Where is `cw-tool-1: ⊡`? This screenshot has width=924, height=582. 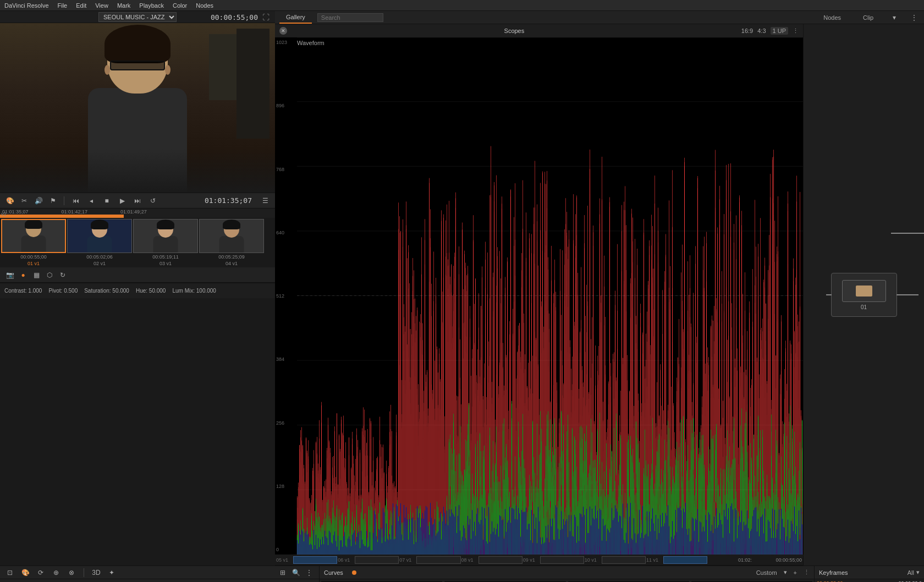
cw-tool-1: ⊡ is located at coordinates (10, 573).